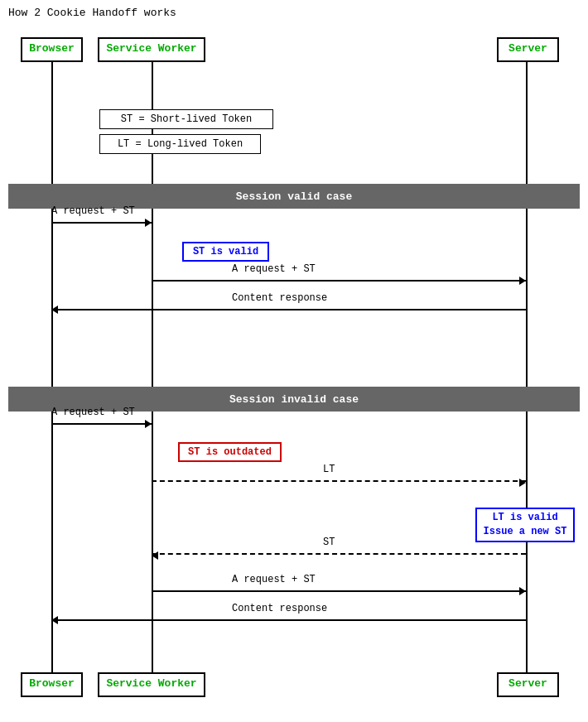  Describe the element at coordinates (93, 211) in the screenshot. I see `label-req-st-1: A request + ST` at that location.